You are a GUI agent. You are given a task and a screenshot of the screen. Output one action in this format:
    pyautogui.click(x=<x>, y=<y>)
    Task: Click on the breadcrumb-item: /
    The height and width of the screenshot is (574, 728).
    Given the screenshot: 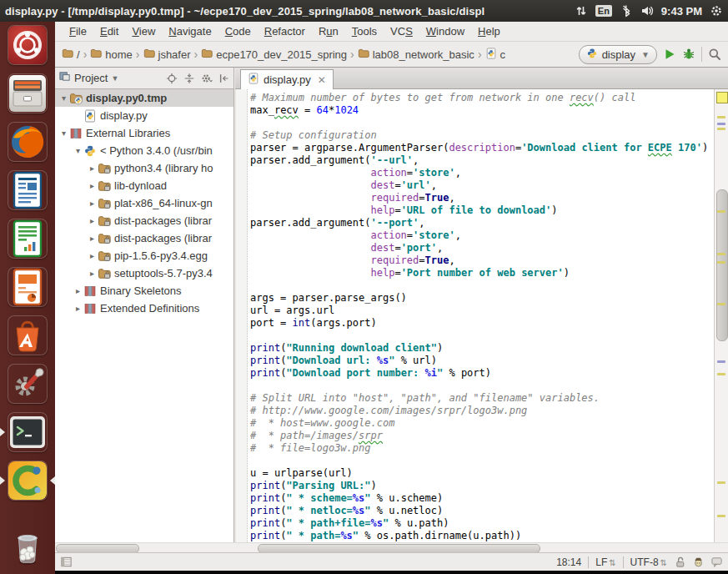 What is the action you would take?
    pyautogui.click(x=71, y=55)
    